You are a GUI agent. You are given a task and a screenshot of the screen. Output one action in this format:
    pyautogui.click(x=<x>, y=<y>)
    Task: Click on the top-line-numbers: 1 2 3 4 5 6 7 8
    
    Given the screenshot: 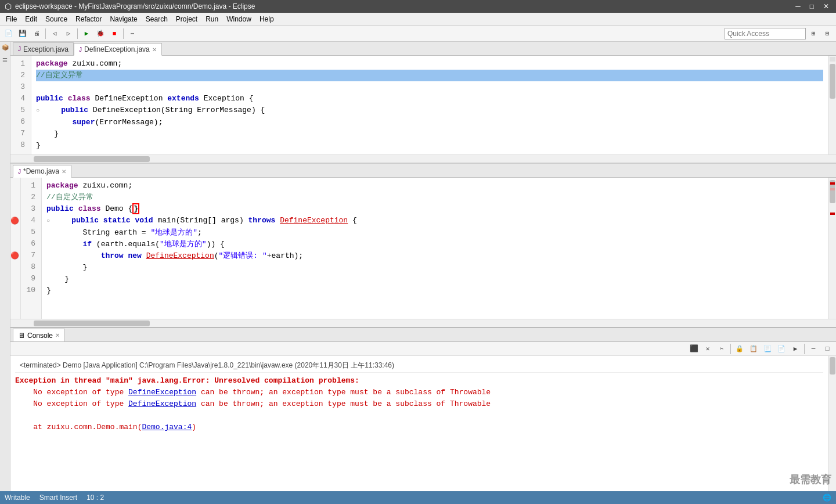 What is the action you would take?
    pyautogui.click(x=21, y=105)
    